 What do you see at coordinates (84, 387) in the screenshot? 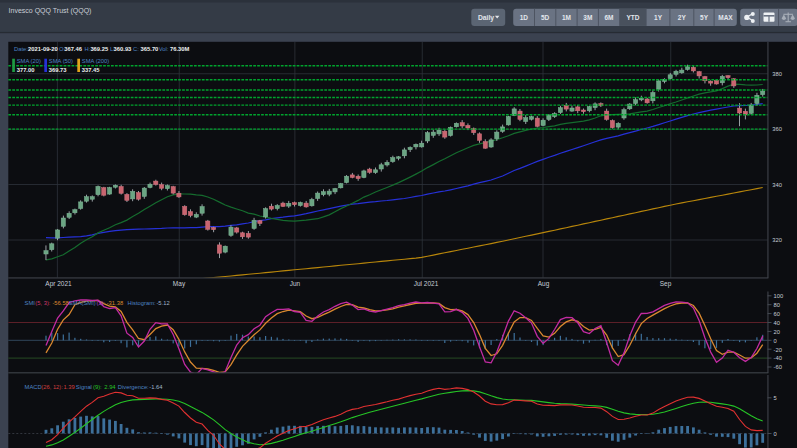
I see `svg-text: Signal` at bounding box center [84, 387].